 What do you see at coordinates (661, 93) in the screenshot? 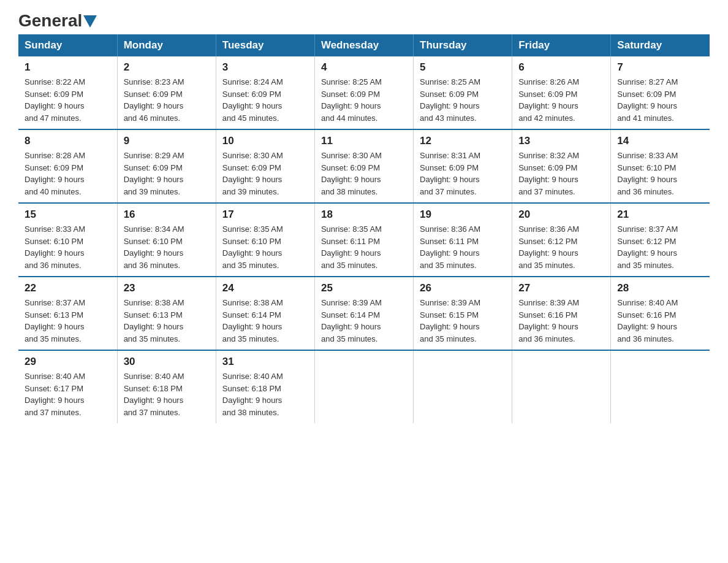
I see `calendar-day-7: 7Sunrise: 8:27 AMSunset: 6:09 PMDaylight…` at bounding box center [661, 93].